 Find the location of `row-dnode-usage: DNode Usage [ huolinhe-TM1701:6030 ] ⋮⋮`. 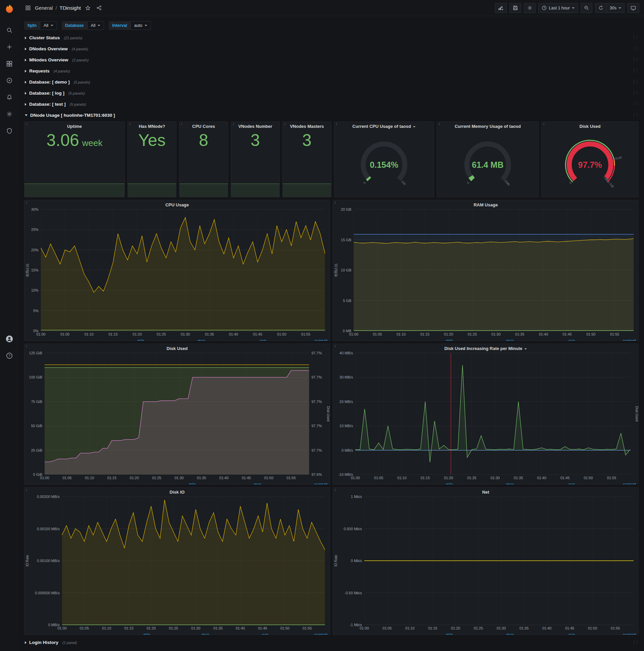

row-dnode-usage: DNode Usage [ huolinhe-TM1701:6030 ] ⋮⋮ is located at coordinates (331, 115).